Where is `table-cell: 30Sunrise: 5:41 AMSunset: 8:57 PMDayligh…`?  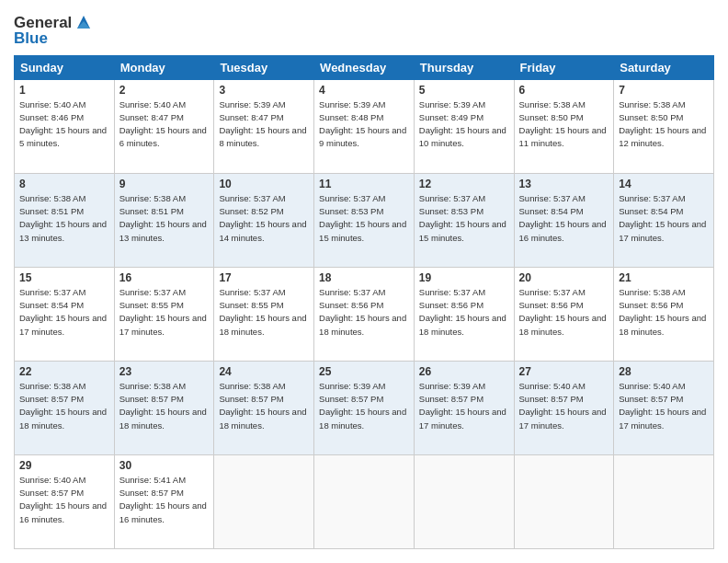 table-cell: 30Sunrise: 5:41 AMSunset: 8:57 PMDayligh… is located at coordinates (164, 501).